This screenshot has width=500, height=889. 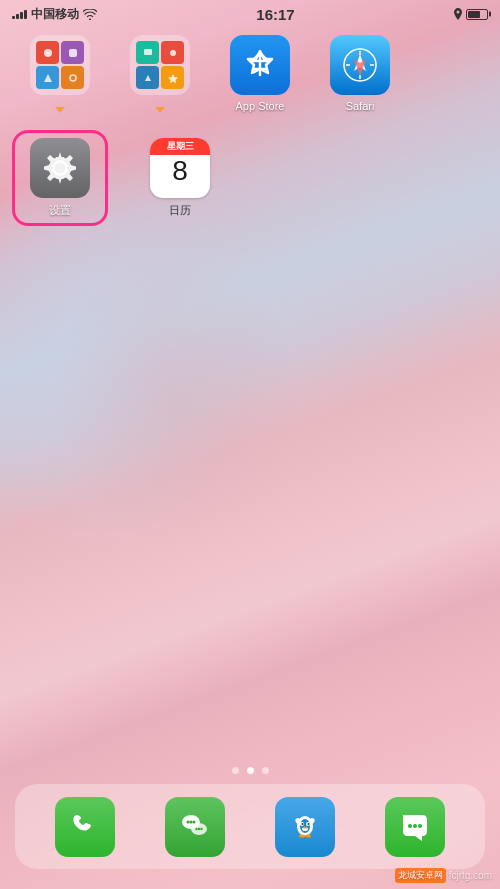 I want to click on battery-icon, so click(x=477, y=14).